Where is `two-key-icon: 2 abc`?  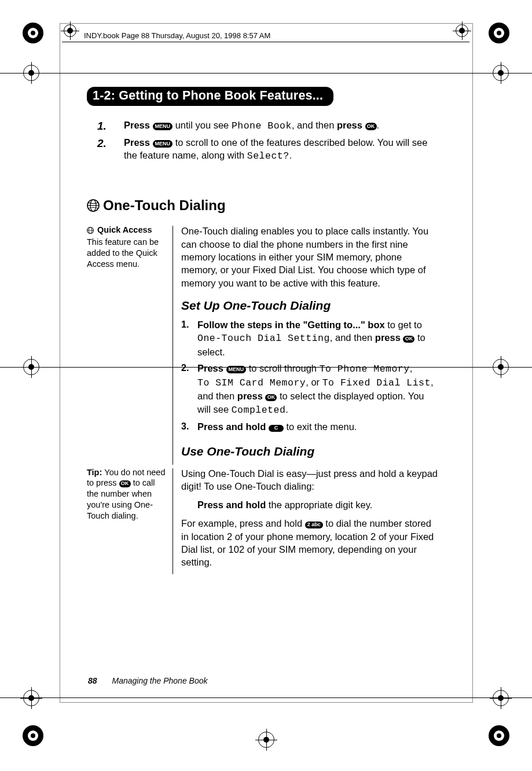 two-key-icon: 2 abc is located at coordinates (314, 526).